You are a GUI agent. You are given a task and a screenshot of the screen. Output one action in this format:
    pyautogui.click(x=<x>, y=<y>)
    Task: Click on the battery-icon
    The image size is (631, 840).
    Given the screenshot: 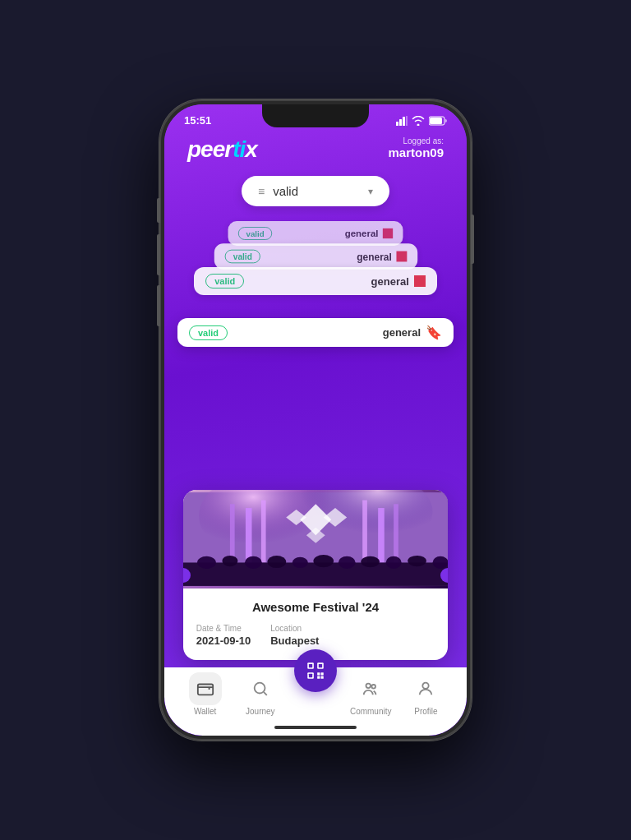 What is the action you would take?
    pyautogui.click(x=438, y=121)
    